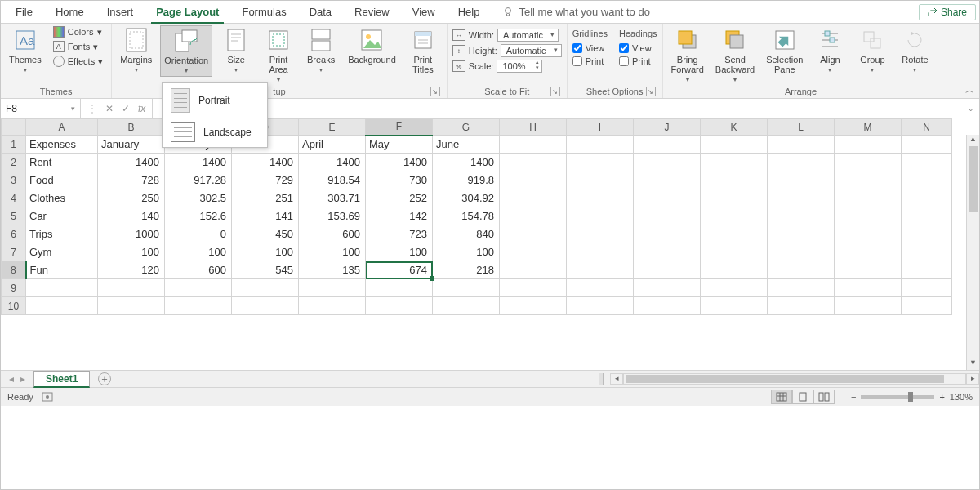 The image size is (980, 490). I want to click on gridlines-print-check: Print, so click(590, 61).